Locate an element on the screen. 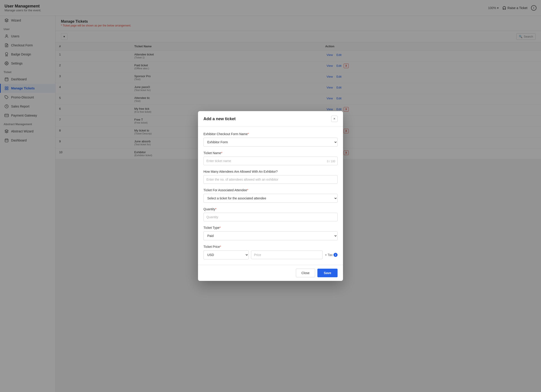  tax-info-button: i is located at coordinates (335, 255).